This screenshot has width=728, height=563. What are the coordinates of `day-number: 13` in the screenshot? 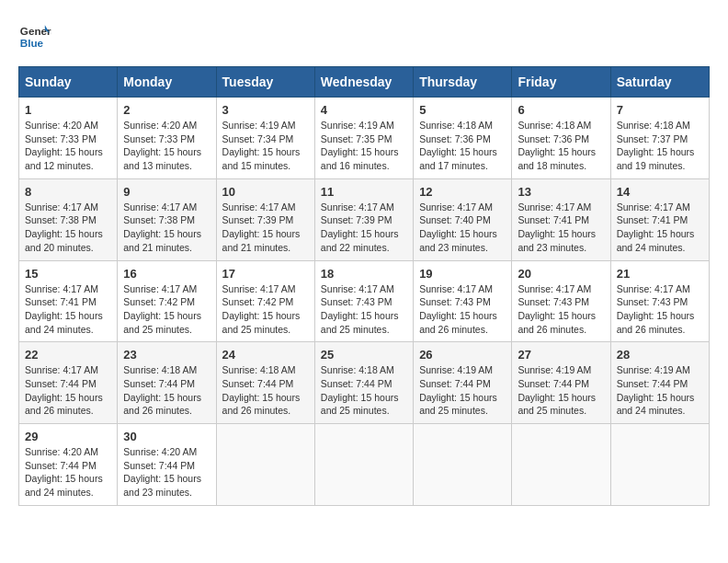 It's located at (561, 191).